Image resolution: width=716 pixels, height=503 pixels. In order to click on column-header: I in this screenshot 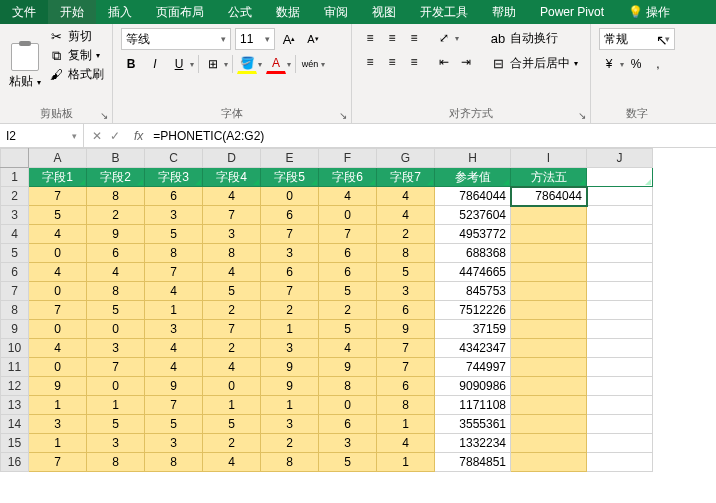, I will do `click(549, 158)`.